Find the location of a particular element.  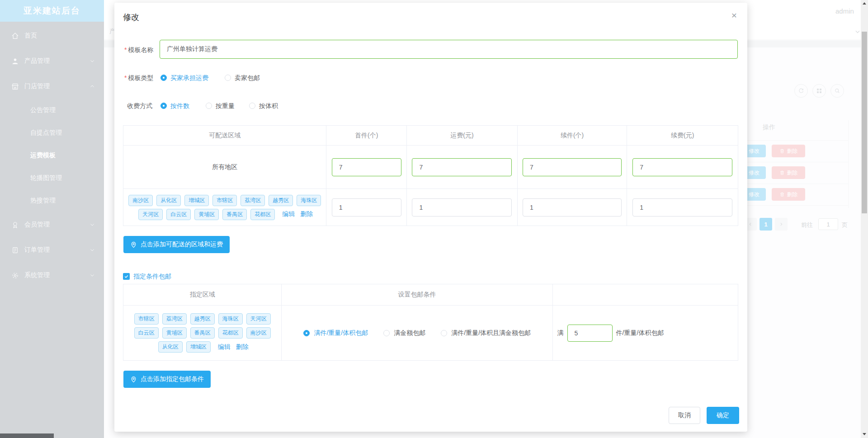

radio-free-by-quantity-and-amount-label: 满件/重量/体积且满金额包邮 is located at coordinates (491, 333).